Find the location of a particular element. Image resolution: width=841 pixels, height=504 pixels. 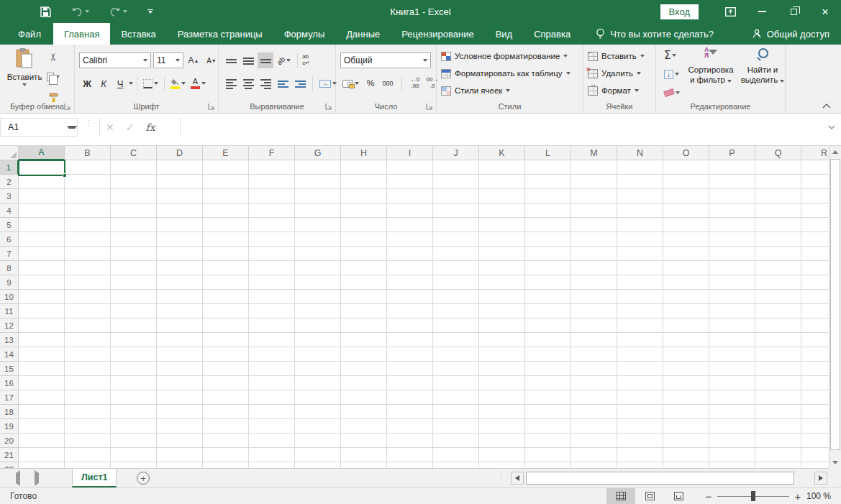

cell-E8 is located at coordinates (226, 268).